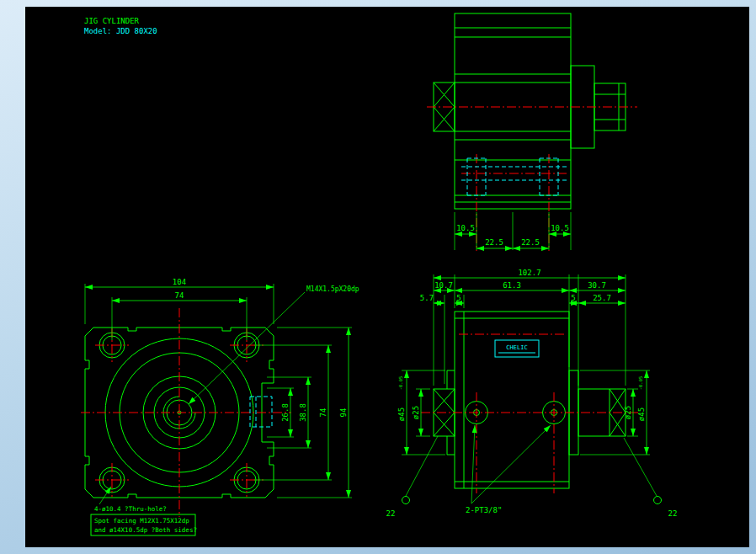 The width and height of the screenshot is (756, 554). What do you see at coordinates (673, 514) in the screenshot?
I see `balloon-right-label: 22` at bounding box center [673, 514].